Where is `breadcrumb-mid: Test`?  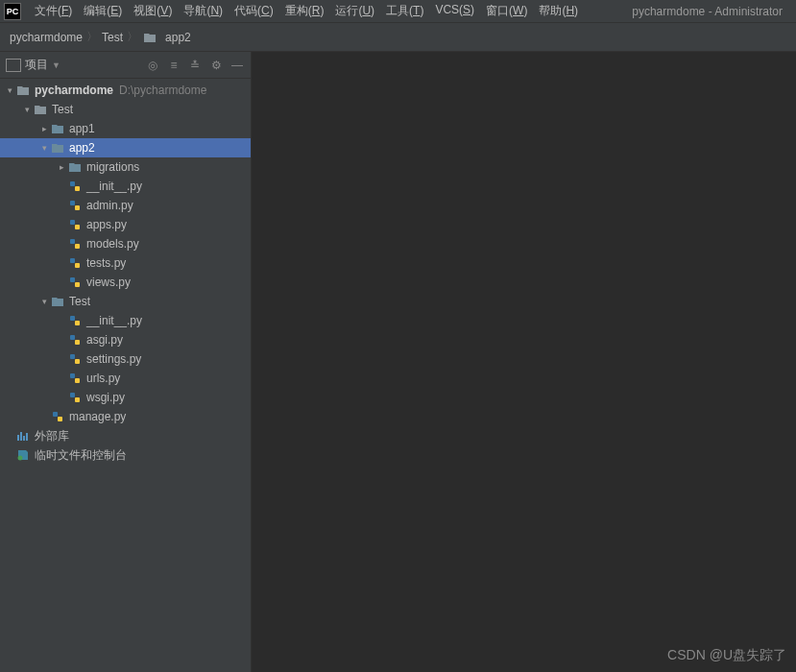 breadcrumb-mid: Test is located at coordinates (112, 37).